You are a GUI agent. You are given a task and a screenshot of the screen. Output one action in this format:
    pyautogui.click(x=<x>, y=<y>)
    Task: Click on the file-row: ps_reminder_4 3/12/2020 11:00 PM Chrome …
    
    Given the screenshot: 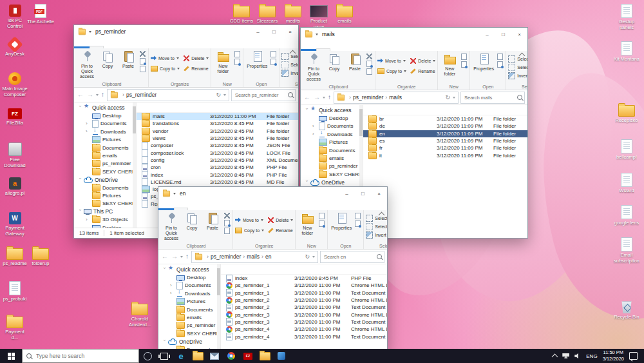 What is the action you would take?
    pyautogui.click(x=304, y=329)
    